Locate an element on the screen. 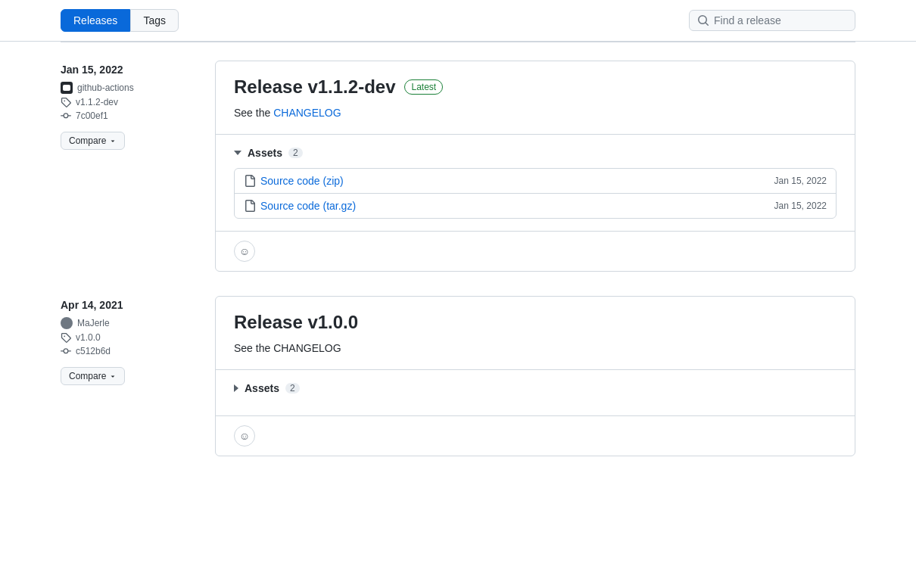  tab-tags: Tags is located at coordinates (154, 20).